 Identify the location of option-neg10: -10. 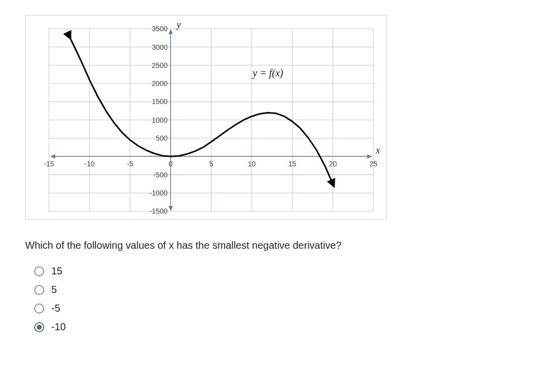
(284, 327).